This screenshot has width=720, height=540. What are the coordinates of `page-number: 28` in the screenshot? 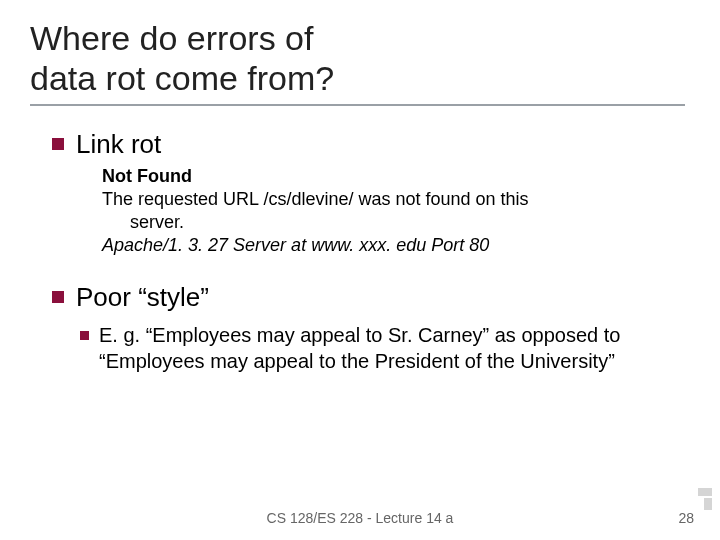 It's located at (686, 518).